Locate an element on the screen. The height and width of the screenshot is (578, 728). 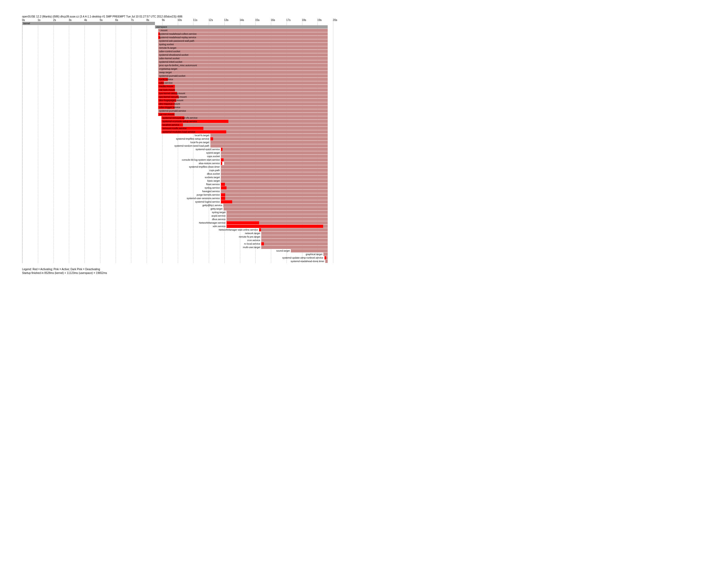
chart-row: udev.service is located at coordinates (178, 83).